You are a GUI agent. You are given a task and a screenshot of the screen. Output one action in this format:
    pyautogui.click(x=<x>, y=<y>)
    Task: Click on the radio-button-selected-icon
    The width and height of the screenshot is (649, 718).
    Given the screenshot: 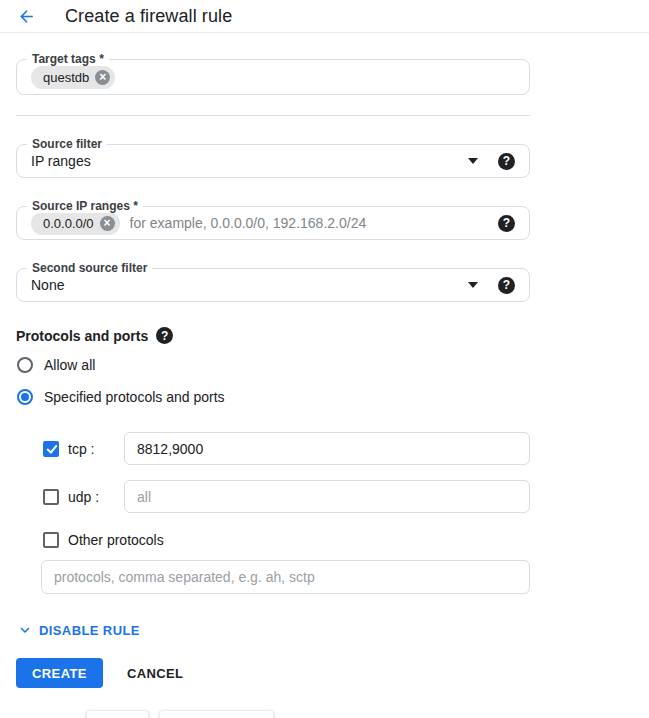 What is the action you would take?
    pyautogui.click(x=25, y=397)
    